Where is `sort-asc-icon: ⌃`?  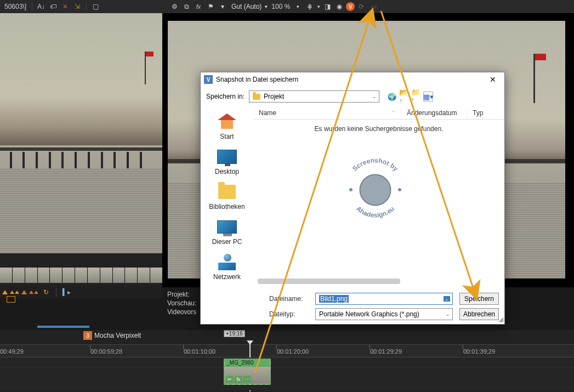 sort-asc-icon: ⌃ is located at coordinates (394, 113).